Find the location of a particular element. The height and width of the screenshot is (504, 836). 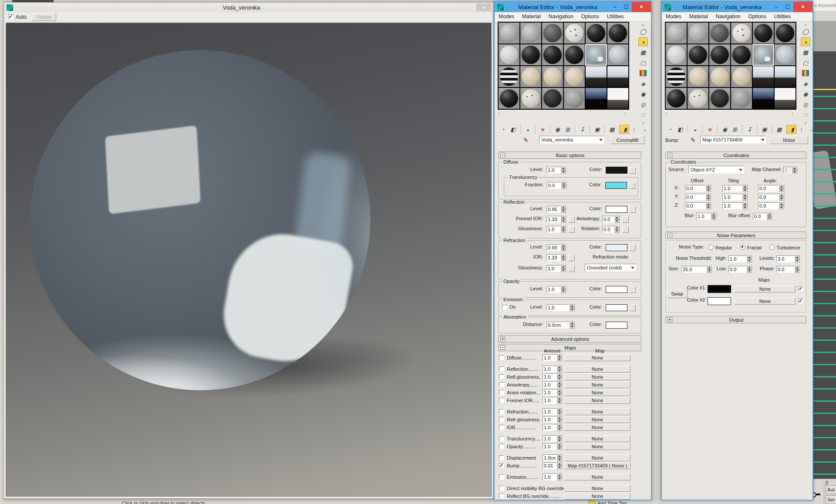

rollout-advanced-options: + Advanced options is located at coordinates (570, 339).